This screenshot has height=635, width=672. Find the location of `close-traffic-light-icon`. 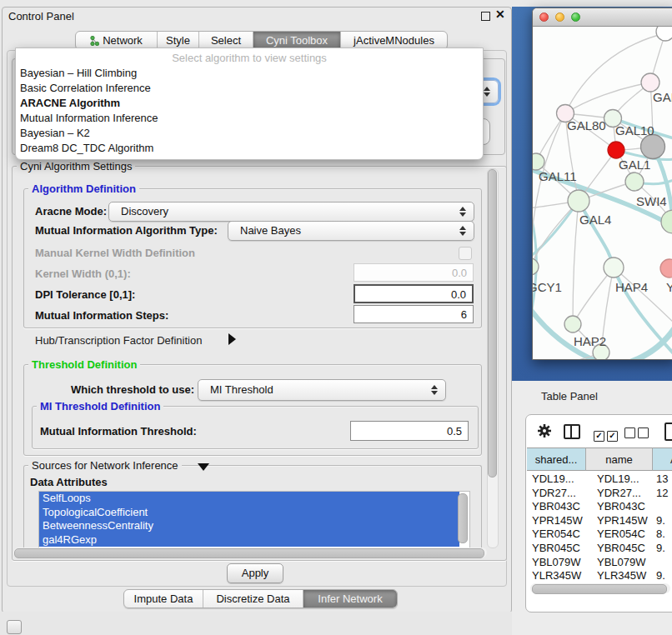

close-traffic-light-icon is located at coordinates (544, 17).